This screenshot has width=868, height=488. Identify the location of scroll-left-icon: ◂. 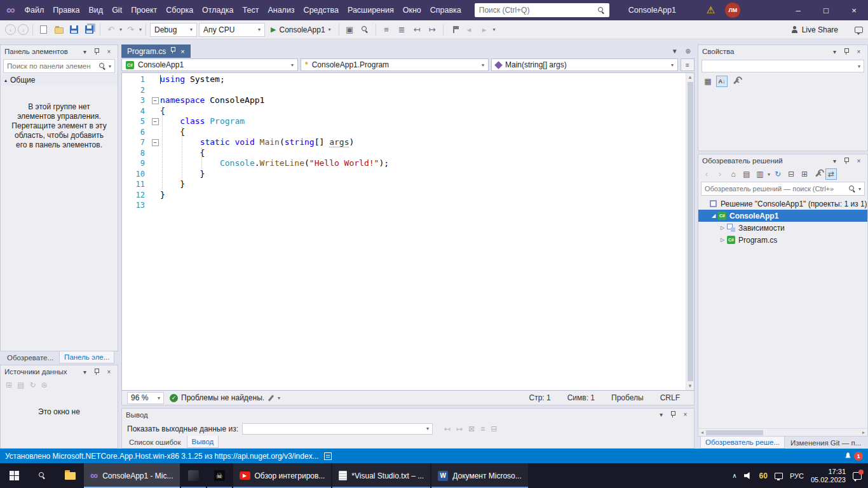
(702, 432).